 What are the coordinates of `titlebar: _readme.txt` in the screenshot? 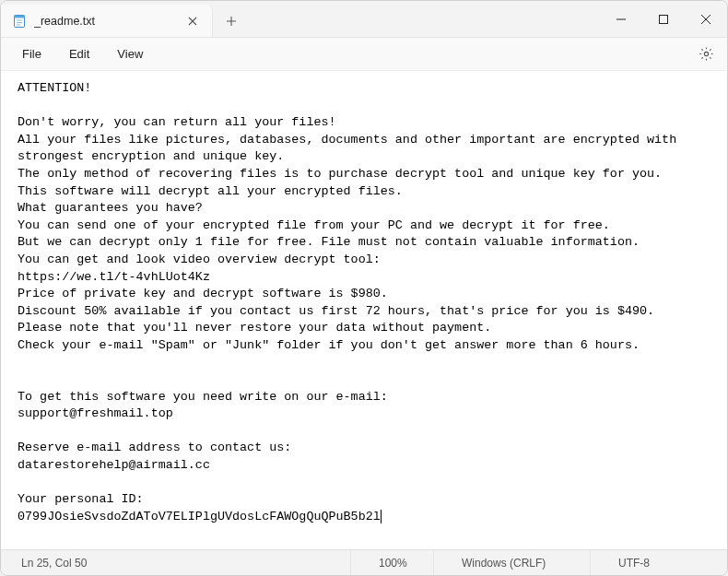 It's located at (364, 19).